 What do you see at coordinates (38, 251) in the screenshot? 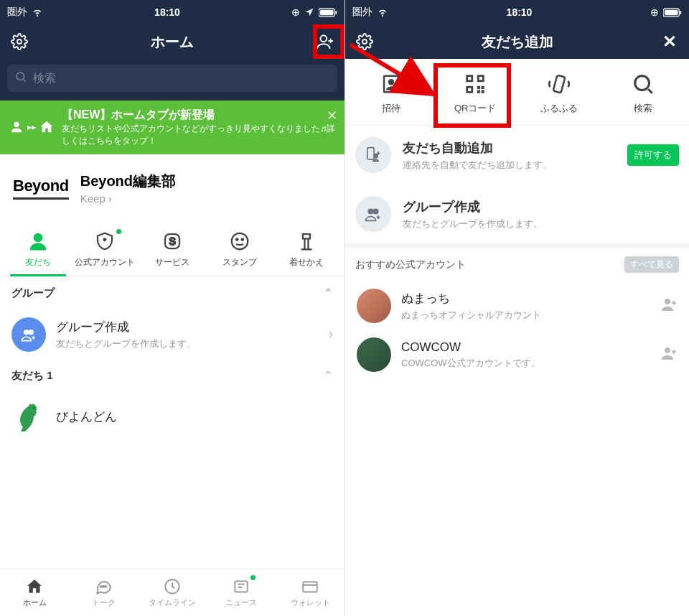
I see `tab-friends: 友だち` at bounding box center [38, 251].